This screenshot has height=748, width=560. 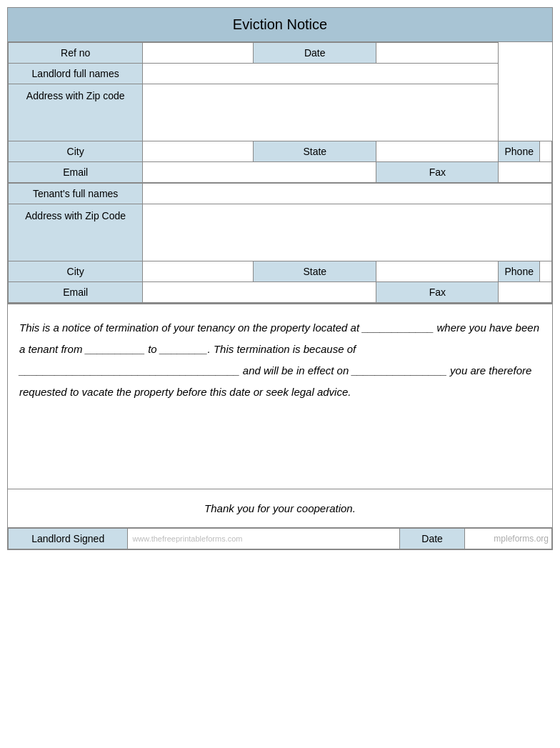 I want to click on landlord-names-label: Landlord full names, so click(x=76, y=74).